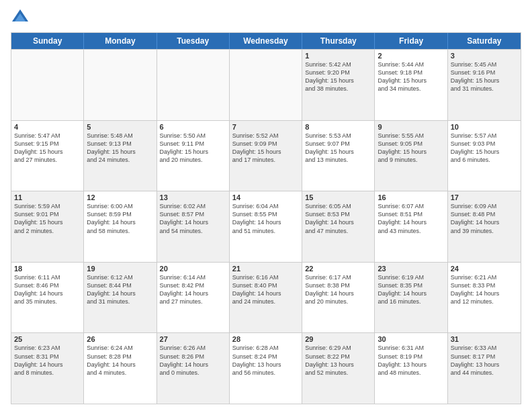 This screenshot has width=532, height=411. What do you see at coordinates (411, 290) in the screenshot?
I see `cell-text: Sunrise: 6:19 AM Sunset: 8:35 PM Dayligh…` at bounding box center [411, 290].